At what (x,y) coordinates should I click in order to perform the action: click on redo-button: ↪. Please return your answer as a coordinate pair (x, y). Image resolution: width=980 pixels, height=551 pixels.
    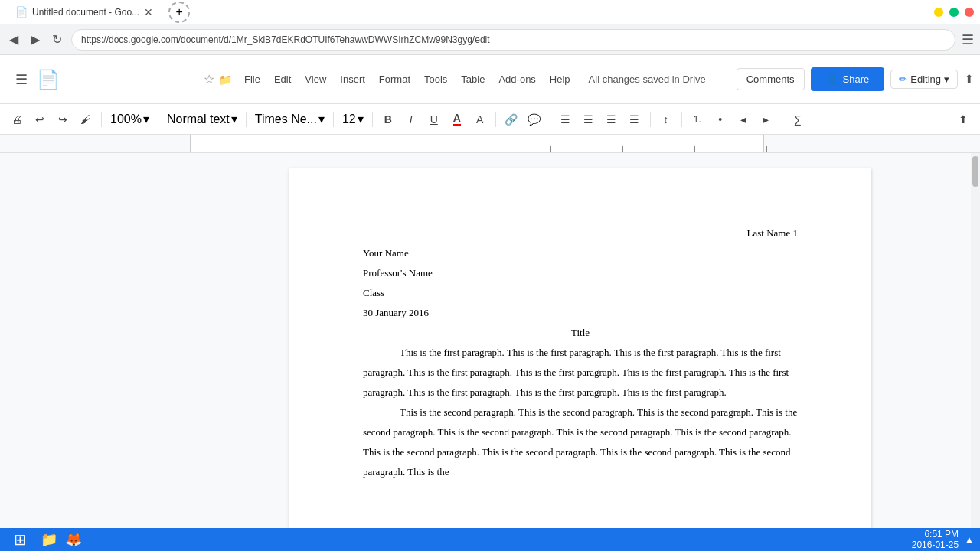
    Looking at the image, I should click on (63, 119).